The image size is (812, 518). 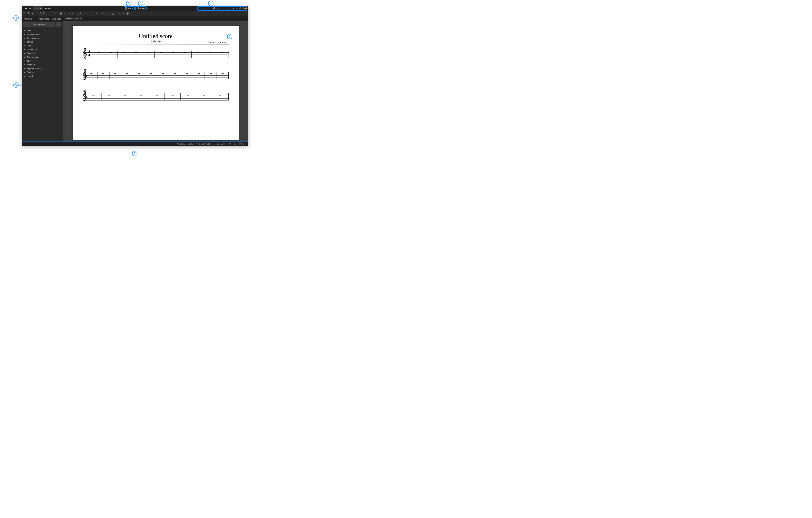 What do you see at coordinates (220, 144) in the screenshot?
I see `page-view-selector: ▭ Page view ▾` at bounding box center [220, 144].